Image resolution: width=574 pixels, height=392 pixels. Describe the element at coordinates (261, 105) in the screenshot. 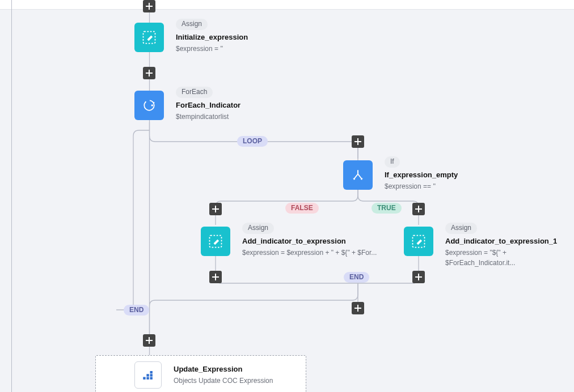

I see `node-title: ForEach_Indicator` at that location.